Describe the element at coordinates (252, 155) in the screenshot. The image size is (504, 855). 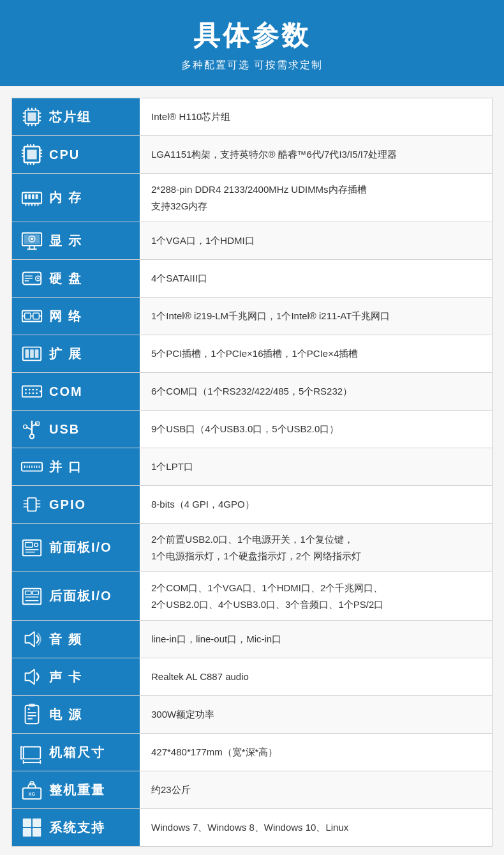
I see `row-cpu: CPU LGA1151构架，支持英特尔® 酷睿™6代/7代I3/I5/I7处理器` at that location.